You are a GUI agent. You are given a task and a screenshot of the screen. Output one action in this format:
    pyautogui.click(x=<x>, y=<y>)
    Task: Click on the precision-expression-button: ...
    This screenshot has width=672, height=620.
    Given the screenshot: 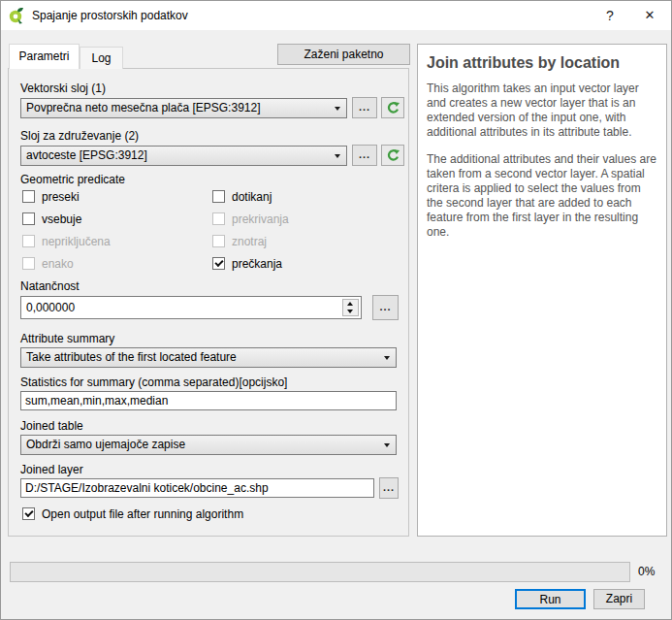 What is the action you would take?
    pyautogui.click(x=386, y=308)
    